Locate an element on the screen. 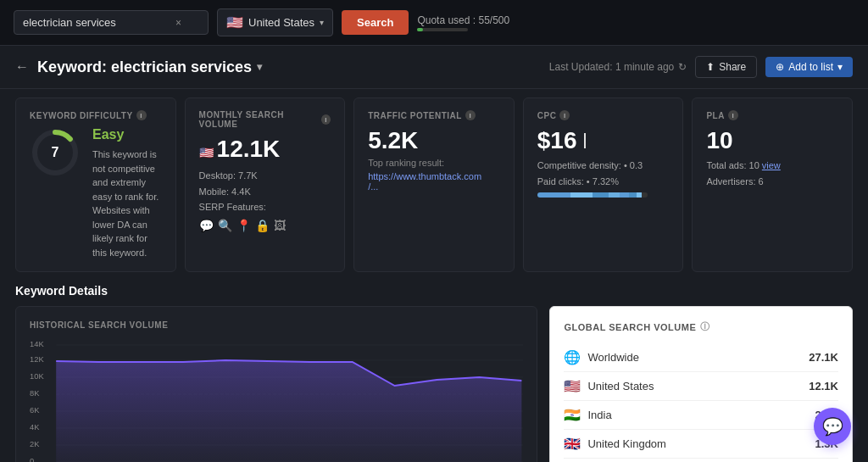 The image size is (868, 462). section-title: Keyword Details is located at coordinates (434, 291).